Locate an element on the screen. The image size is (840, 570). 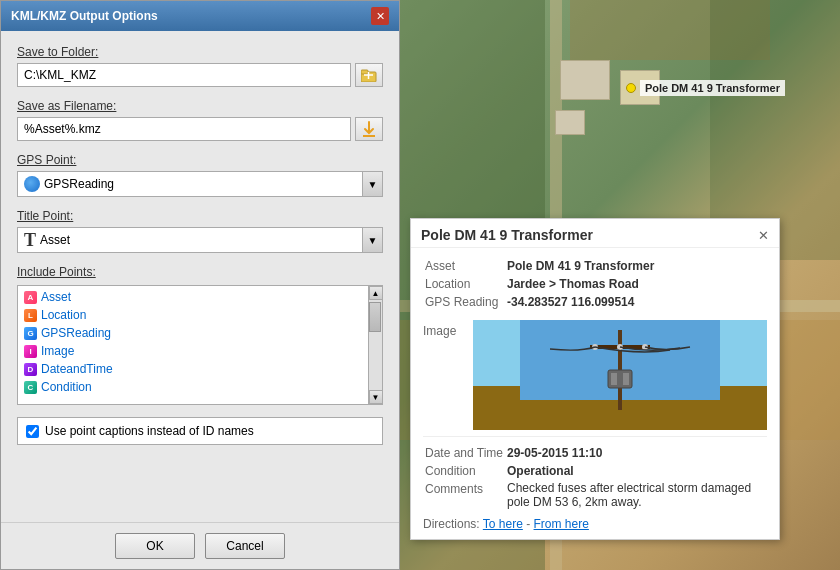
directions-to-link: To here is located at coordinates (503, 524).